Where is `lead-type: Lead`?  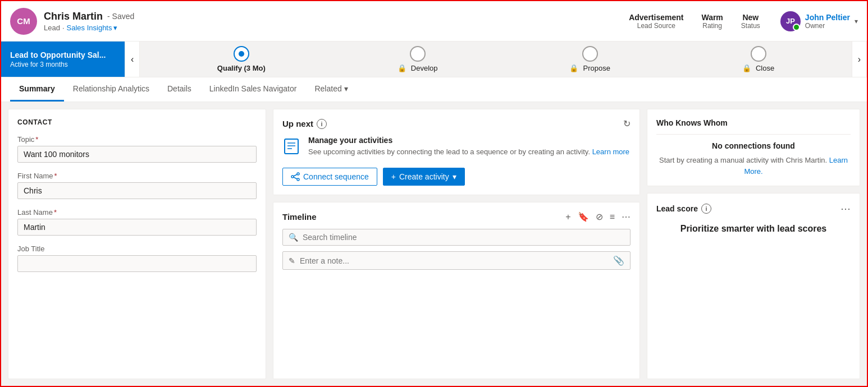 lead-type: Lead is located at coordinates (52, 28).